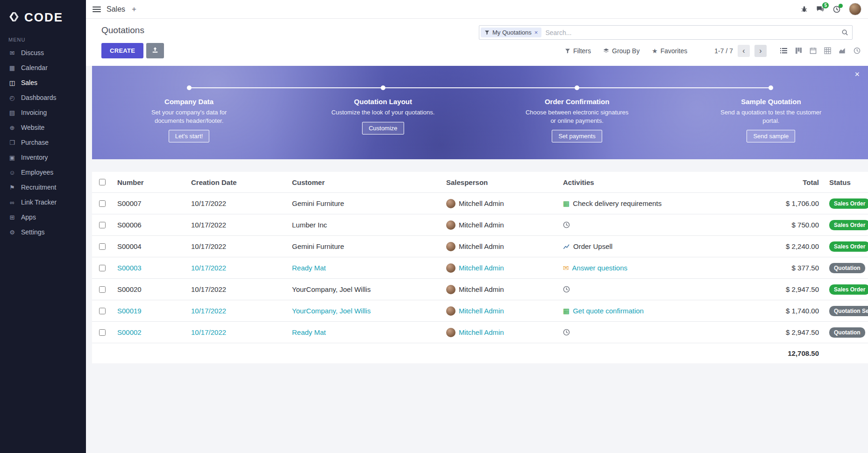  What do you see at coordinates (791, 182) in the screenshot?
I see `column-header-total: Total` at bounding box center [791, 182].